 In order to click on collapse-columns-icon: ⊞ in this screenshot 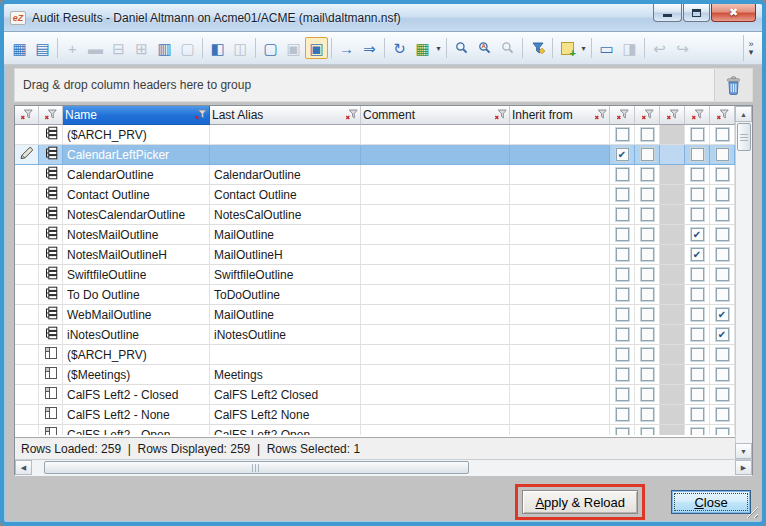, I will do `click(142, 48)`.